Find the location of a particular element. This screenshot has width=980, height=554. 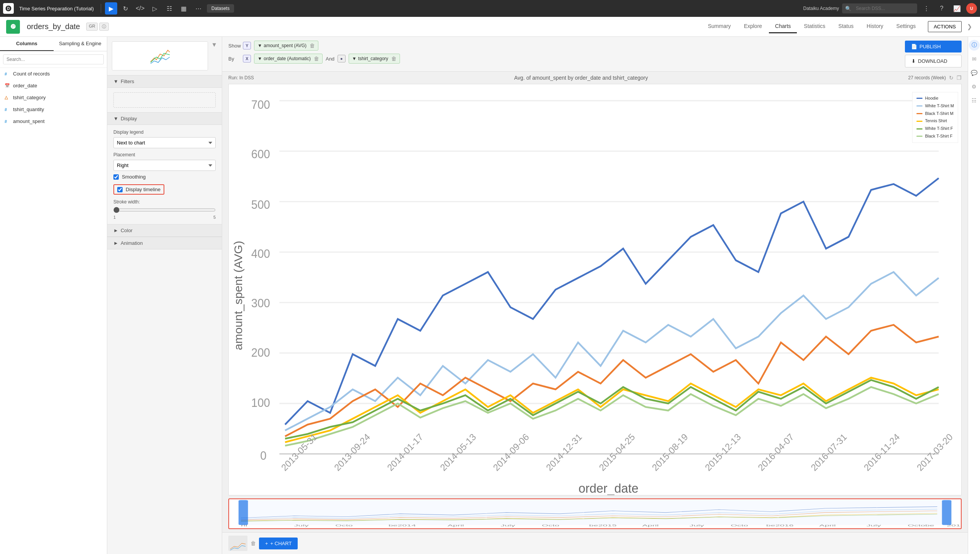

svg-text: 2016-11-24 is located at coordinates (882, 452).